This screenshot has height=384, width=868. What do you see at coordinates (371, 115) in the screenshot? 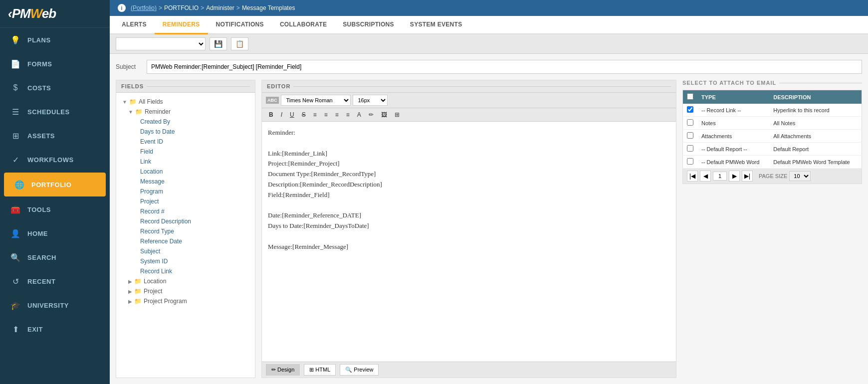
I see `highlight-btn: ✏` at bounding box center [371, 115].